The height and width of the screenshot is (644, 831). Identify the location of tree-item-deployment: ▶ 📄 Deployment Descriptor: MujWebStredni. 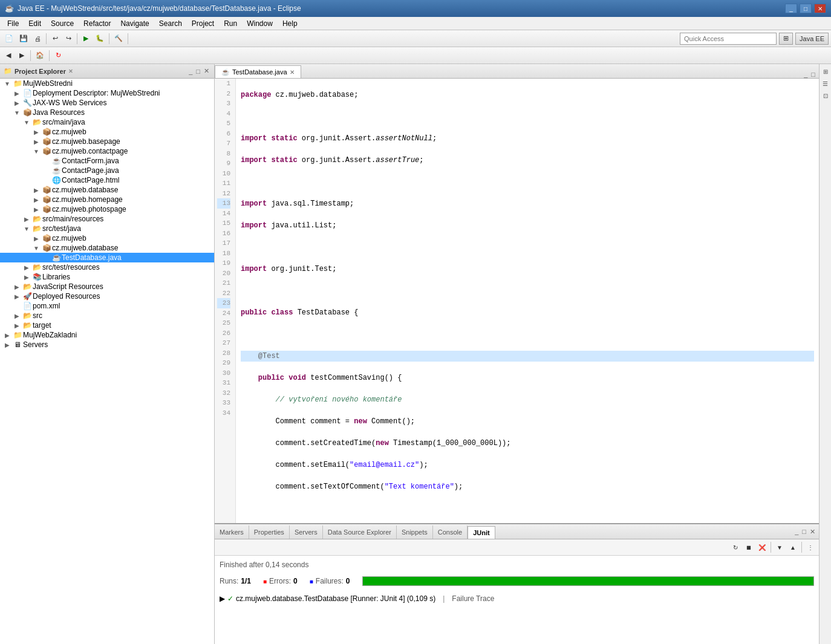
(107, 93).